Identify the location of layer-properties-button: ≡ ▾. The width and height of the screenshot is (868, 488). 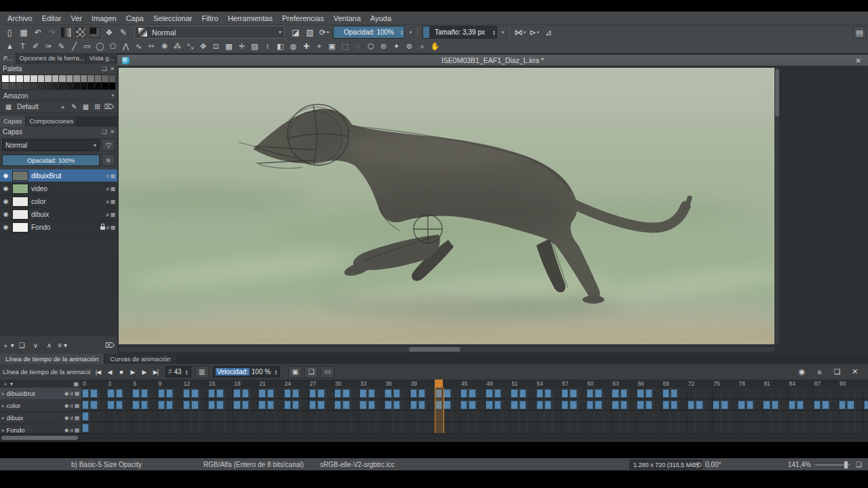
(62, 346).